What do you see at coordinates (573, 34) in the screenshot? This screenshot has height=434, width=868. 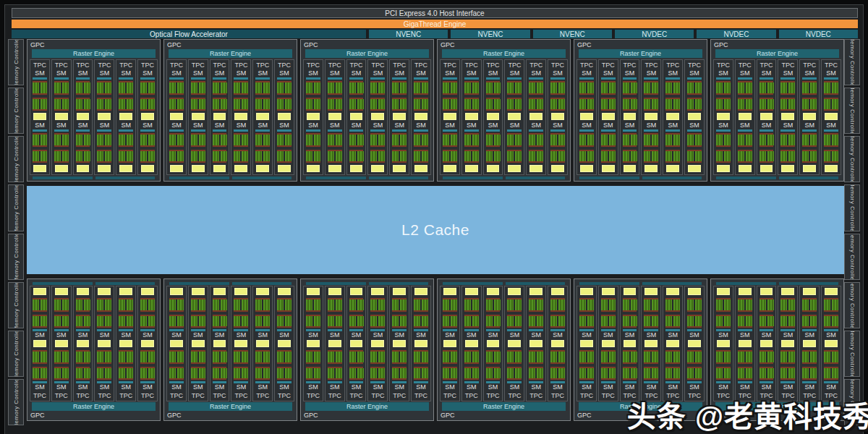 I see `nvenc-block: NVENC` at bounding box center [573, 34].